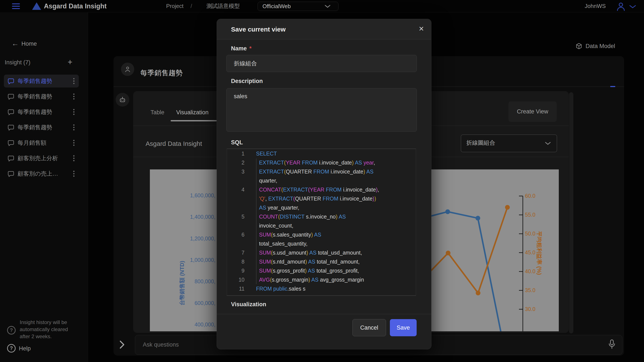 The image size is (644, 362). What do you see at coordinates (530, 271) in the screenshot?
I see `right-axis-tick-label: 40.0` at bounding box center [530, 271].